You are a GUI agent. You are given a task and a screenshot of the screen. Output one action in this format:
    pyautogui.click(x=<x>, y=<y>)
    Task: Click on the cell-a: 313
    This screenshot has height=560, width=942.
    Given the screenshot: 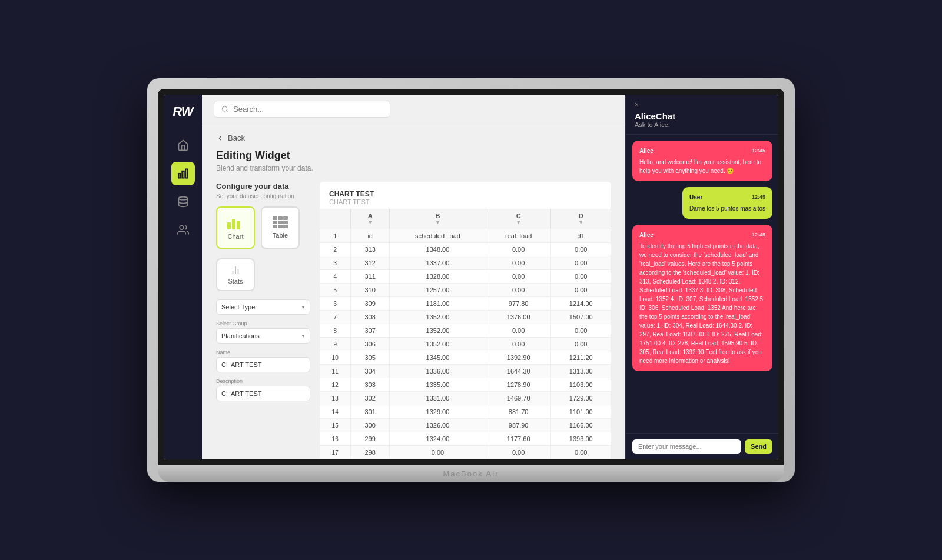 What is the action you would take?
    pyautogui.click(x=370, y=249)
    